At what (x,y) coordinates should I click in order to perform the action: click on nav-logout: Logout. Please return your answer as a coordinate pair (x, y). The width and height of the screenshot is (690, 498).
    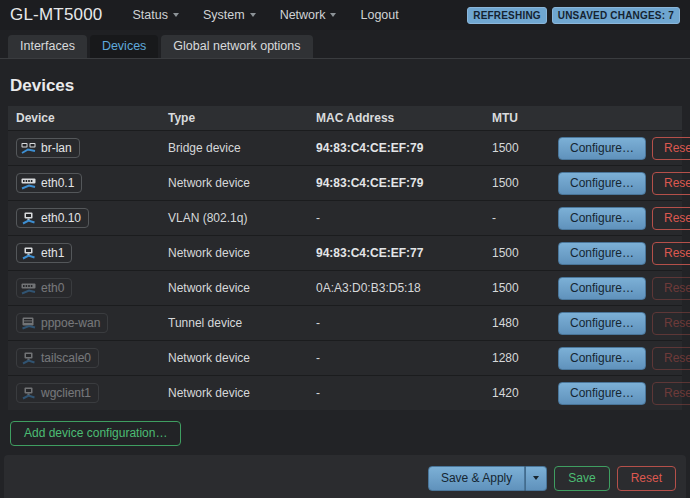
    Looking at the image, I should click on (379, 15).